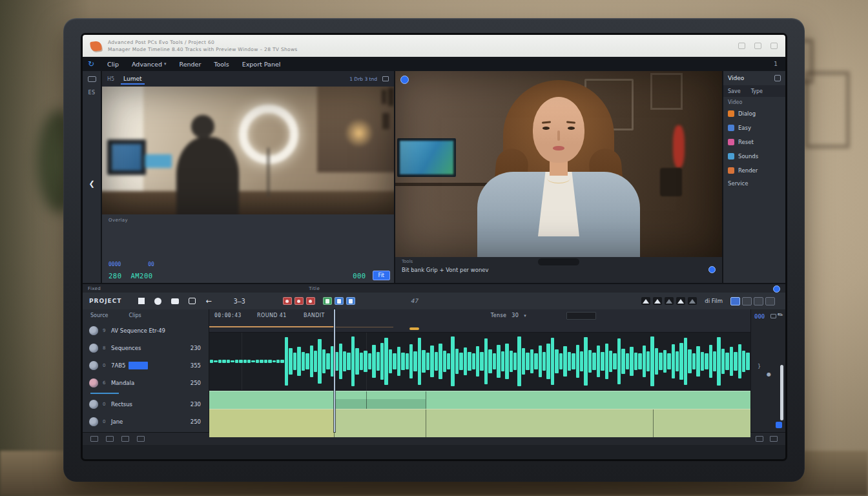  What do you see at coordinates (208, 301) in the screenshot?
I see `back-arrow-icon: ←` at bounding box center [208, 301].